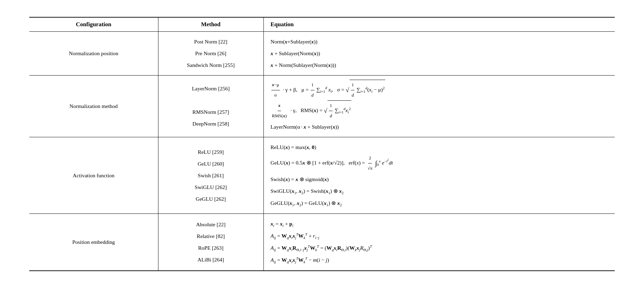 Image resolution: width=644 pixels, height=288 pixels. What do you see at coordinates (211, 65) in the screenshot?
I see `method-item: Sandwich Norm [255]` at bounding box center [211, 65].